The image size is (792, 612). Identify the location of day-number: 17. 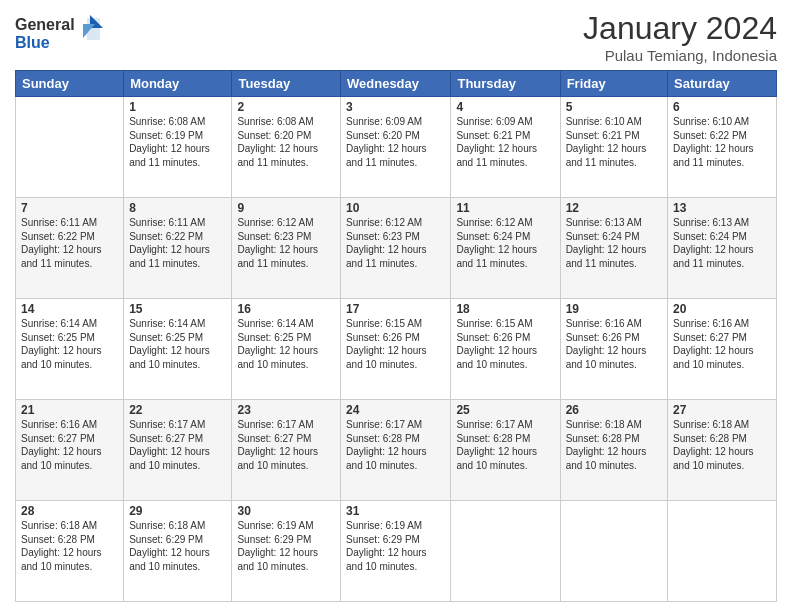
(396, 309).